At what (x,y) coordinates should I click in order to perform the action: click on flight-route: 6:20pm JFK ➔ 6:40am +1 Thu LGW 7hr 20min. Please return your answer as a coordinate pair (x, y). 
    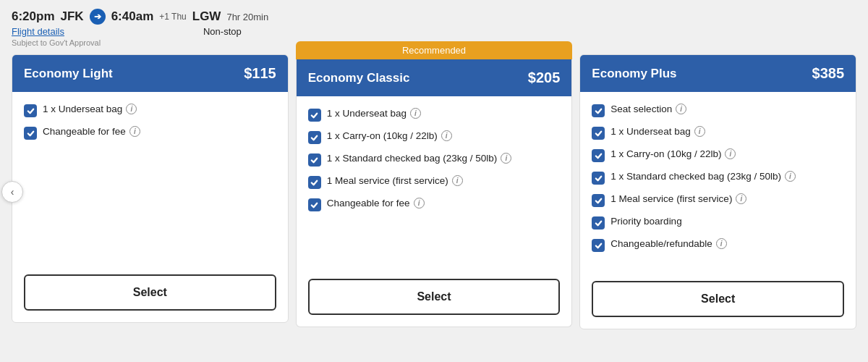
    Looking at the image, I should click on (434, 17).